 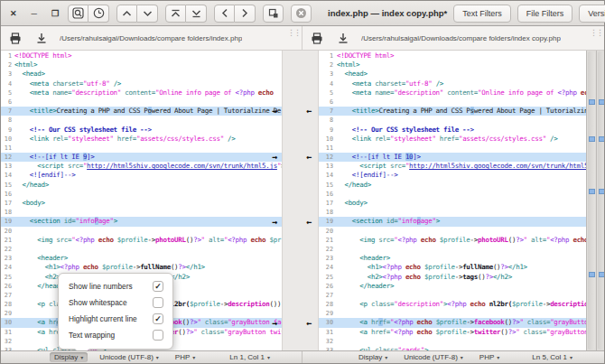 What do you see at coordinates (116, 303) in the screenshot?
I see `display-menu-item: Show whitespace` at bounding box center [116, 303].